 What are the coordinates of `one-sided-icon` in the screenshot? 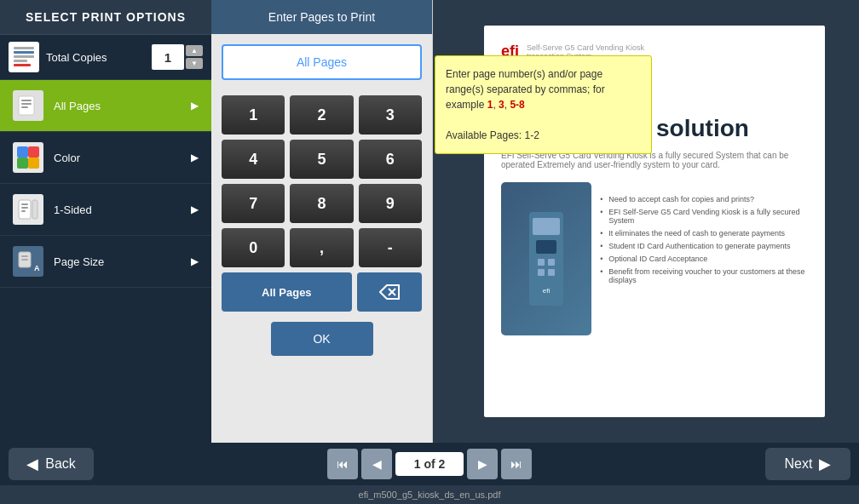 It's located at (28, 209).